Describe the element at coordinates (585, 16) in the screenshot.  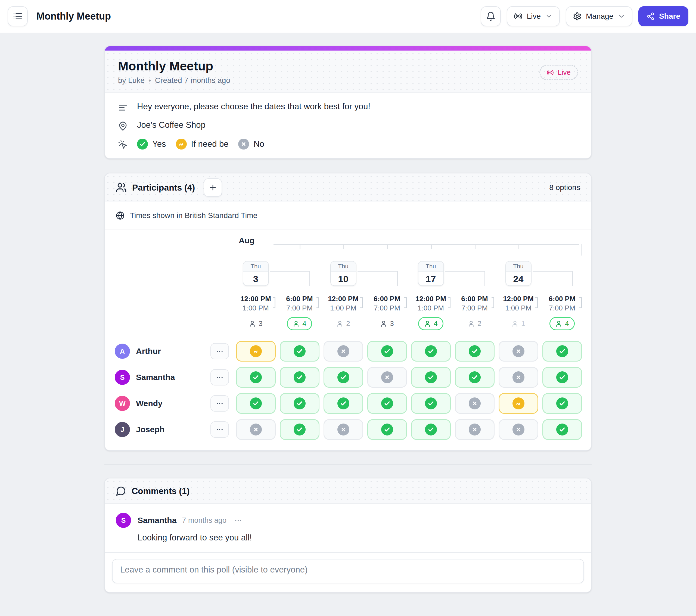
I see `top-bar-actions: Live Manage Share` at that location.